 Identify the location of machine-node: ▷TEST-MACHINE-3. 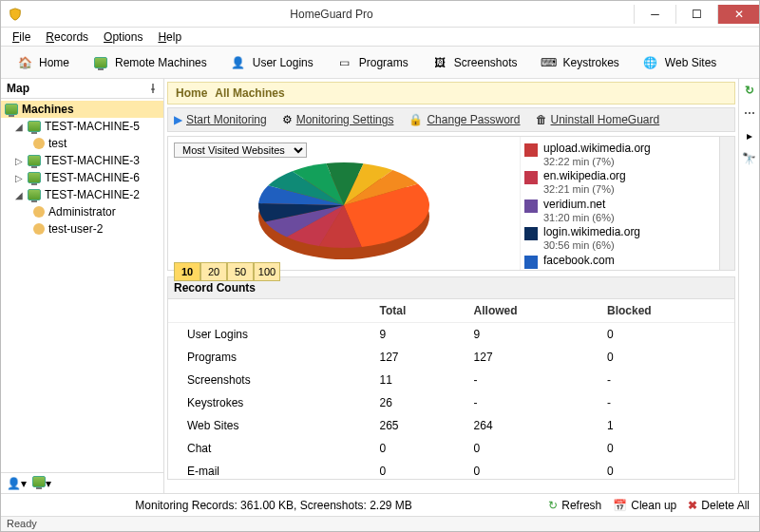
(82, 161).